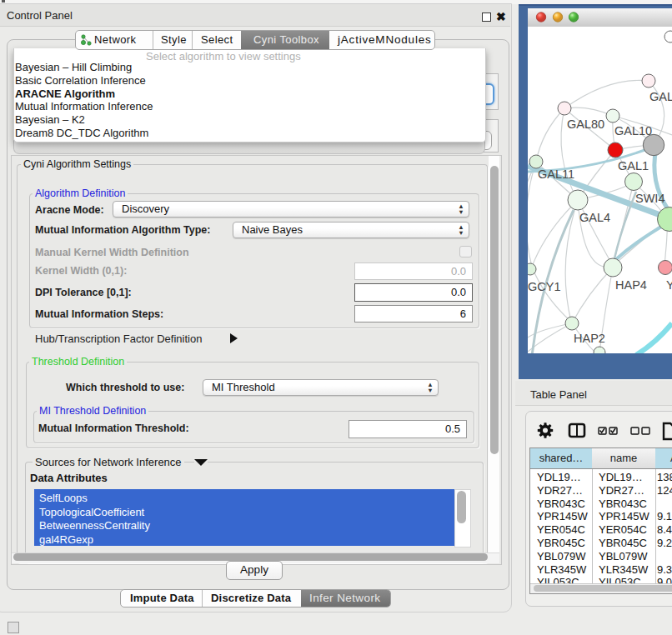 Image resolution: width=672 pixels, height=635 pixels. I want to click on svg-text: GAL11, so click(556, 174).